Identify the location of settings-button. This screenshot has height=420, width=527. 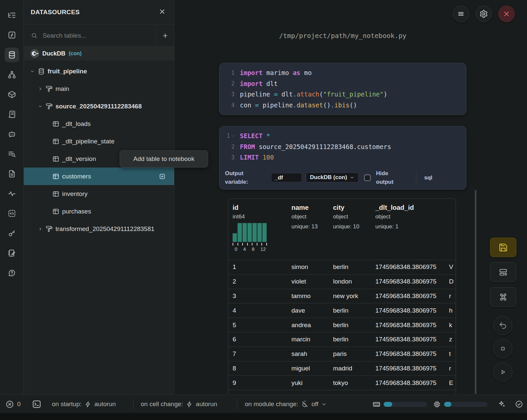
(484, 14).